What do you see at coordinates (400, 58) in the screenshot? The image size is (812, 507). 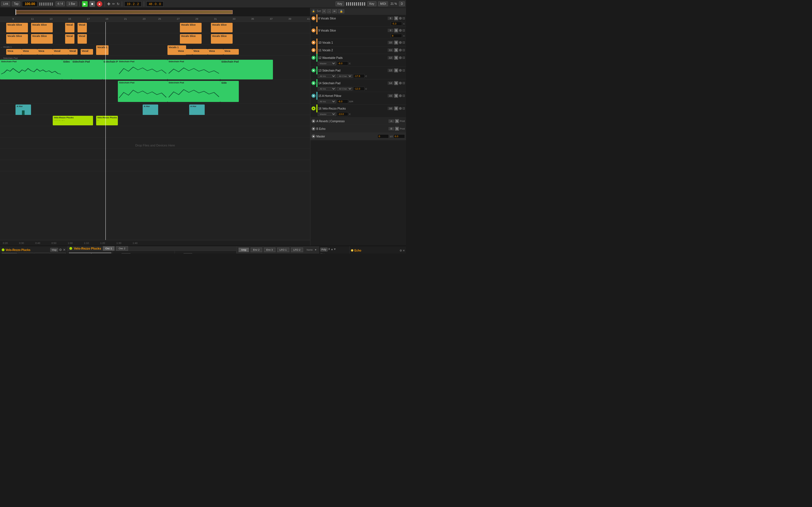 I see `track-12-r` at bounding box center [400, 58].